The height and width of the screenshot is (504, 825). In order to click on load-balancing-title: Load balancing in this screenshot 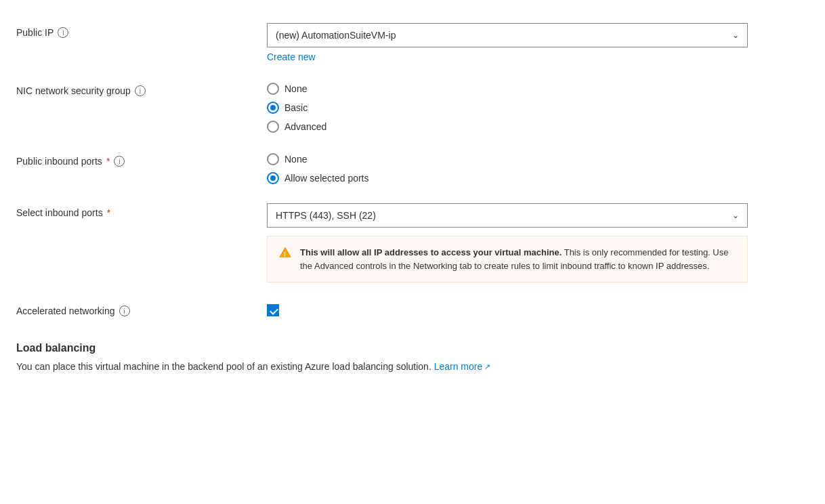, I will do `click(412, 348)`.